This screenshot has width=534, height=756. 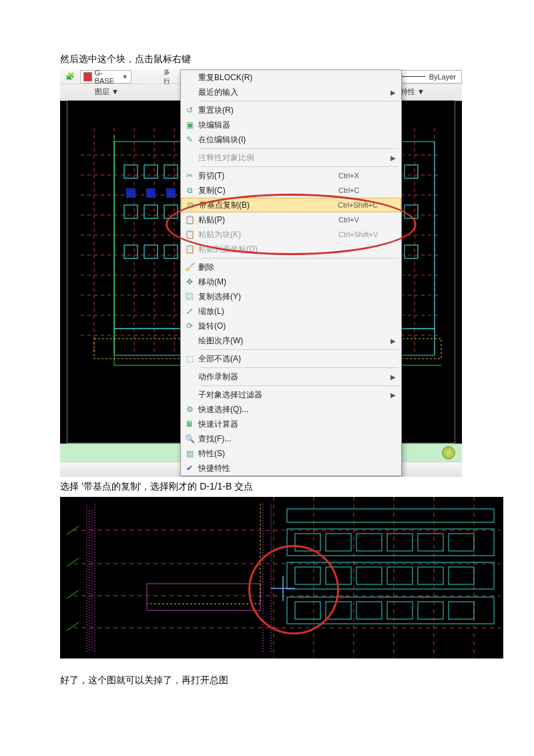 What do you see at coordinates (291, 395) in the screenshot?
I see `menu-subobj-filter: 子对象选择过滤器▶` at bounding box center [291, 395].